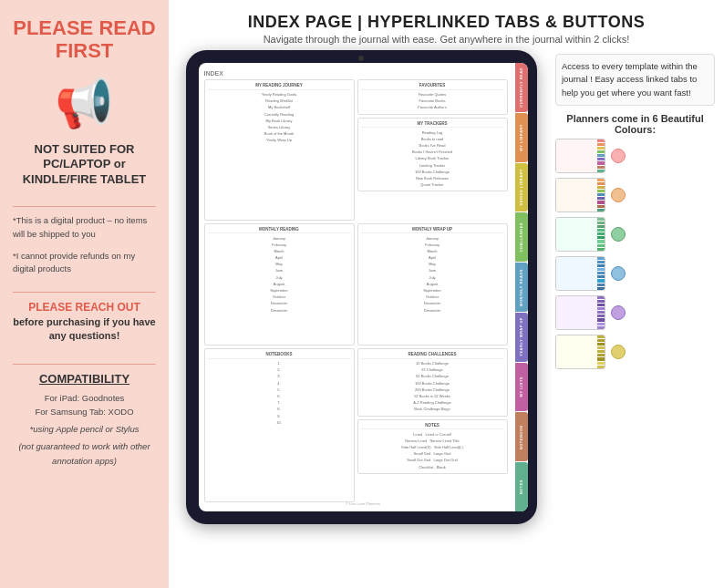  I want to click on access-note: Access to every template within the jour…, so click(635, 80).